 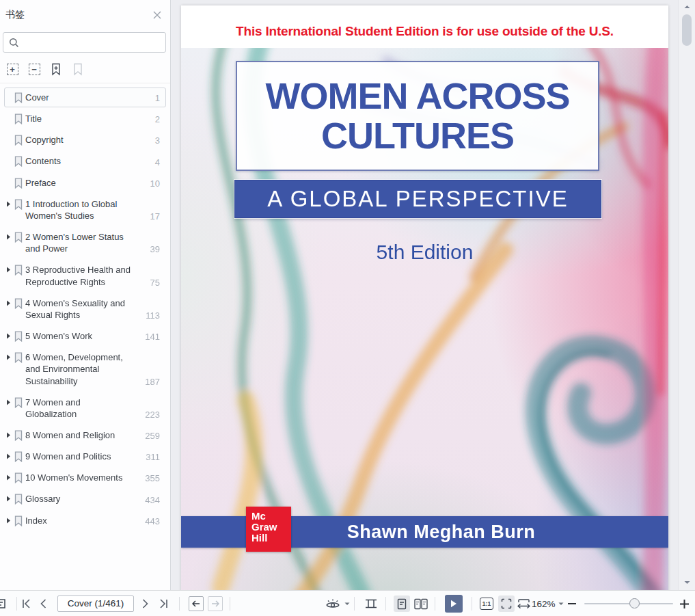 I want to click on scrollbar-thumb, so click(x=687, y=30).